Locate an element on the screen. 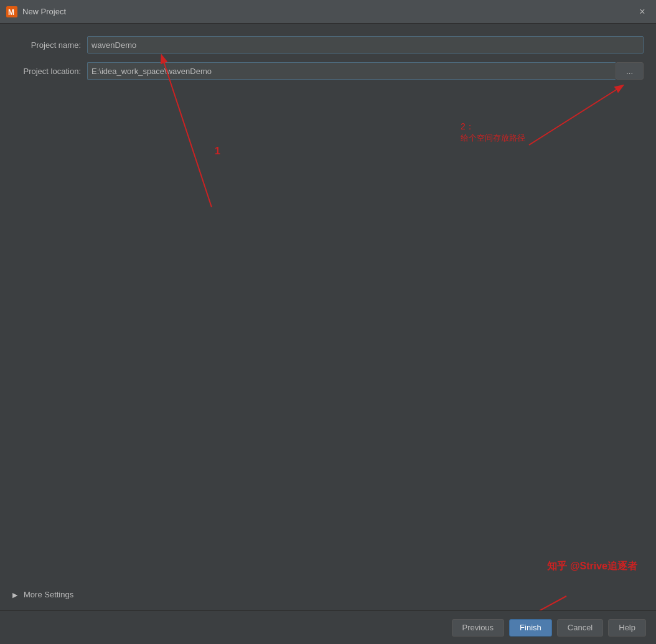 The width and height of the screenshot is (656, 644). project-location-row: Project location: ... is located at coordinates (328, 71).